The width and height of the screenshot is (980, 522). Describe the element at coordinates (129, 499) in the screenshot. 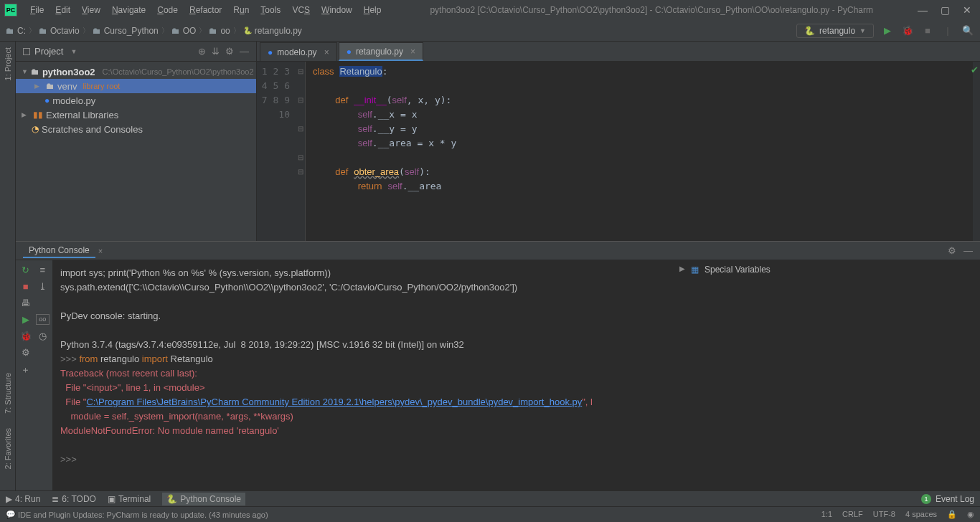

I see `terminal-tool-button: ▣ Terminal` at that location.